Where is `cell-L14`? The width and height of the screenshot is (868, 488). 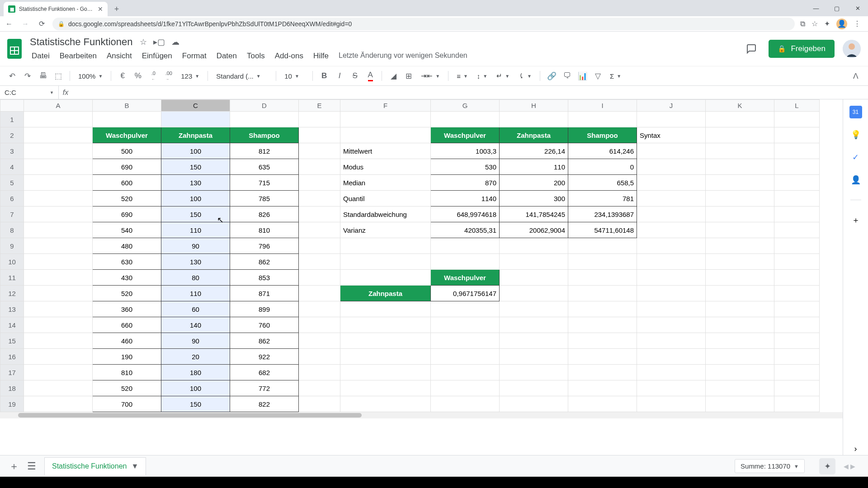
cell-L14 is located at coordinates (797, 325).